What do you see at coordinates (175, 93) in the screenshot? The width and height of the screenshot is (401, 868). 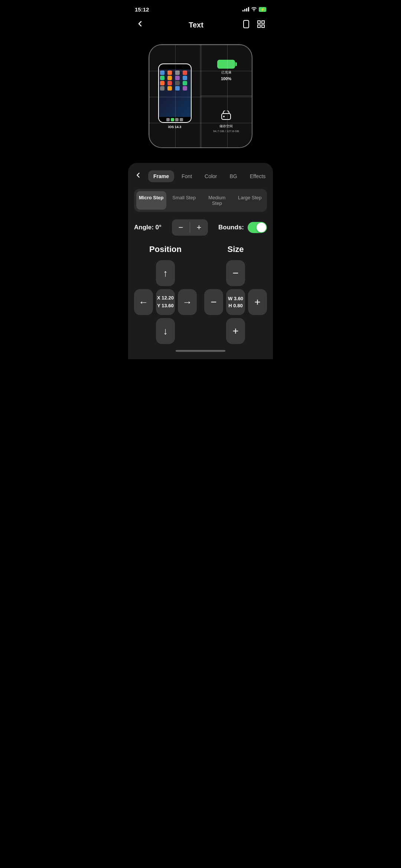 I see `phone-screen` at bounding box center [175, 93].